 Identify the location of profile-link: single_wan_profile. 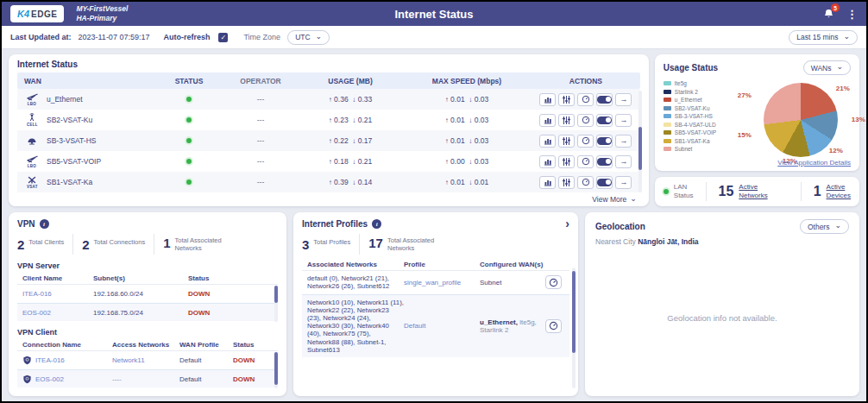
(442, 283).